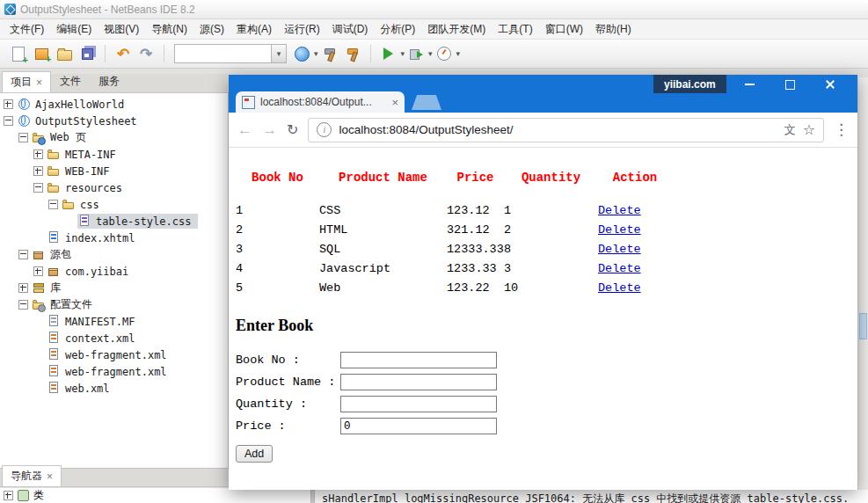 This screenshot has width=868, height=503. Describe the element at coordinates (790, 130) in the screenshot. I see `translate-icon: 文` at that location.